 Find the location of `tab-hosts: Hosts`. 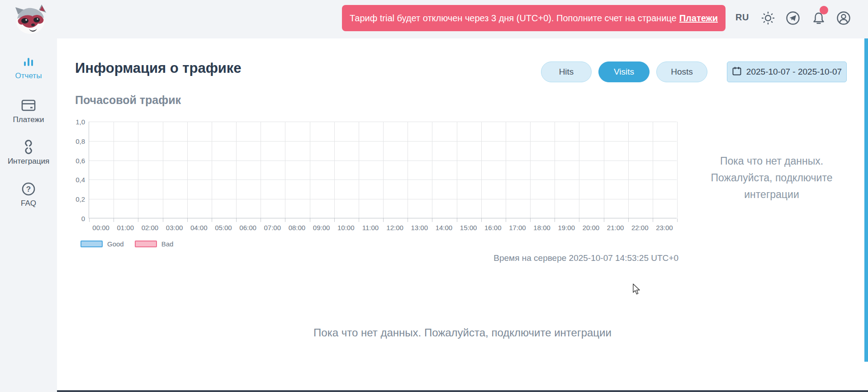

tab-hosts: Hosts is located at coordinates (682, 72).